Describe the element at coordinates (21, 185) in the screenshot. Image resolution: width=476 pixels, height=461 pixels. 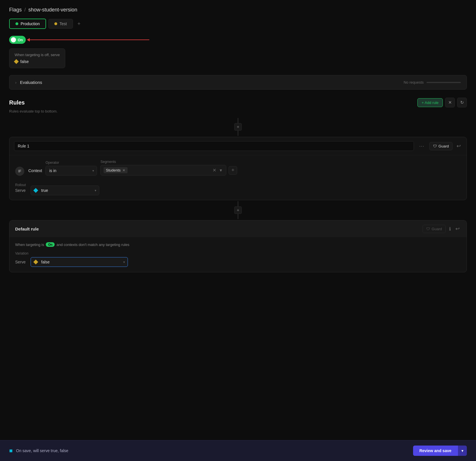
I see `rollout-field-label: Rollout` at that location.